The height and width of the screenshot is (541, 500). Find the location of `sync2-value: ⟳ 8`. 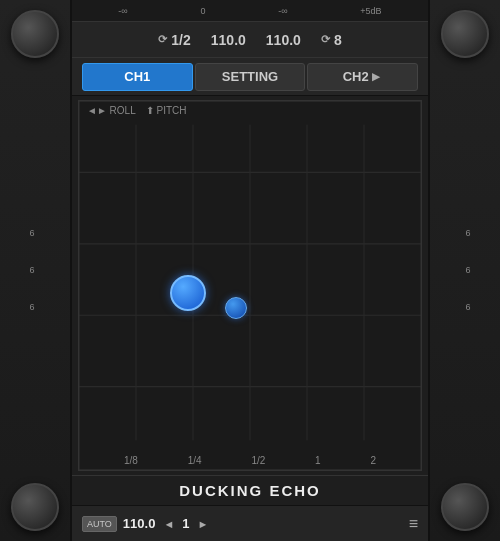

sync2-value: ⟳ 8 is located at coordinates (332, 40).